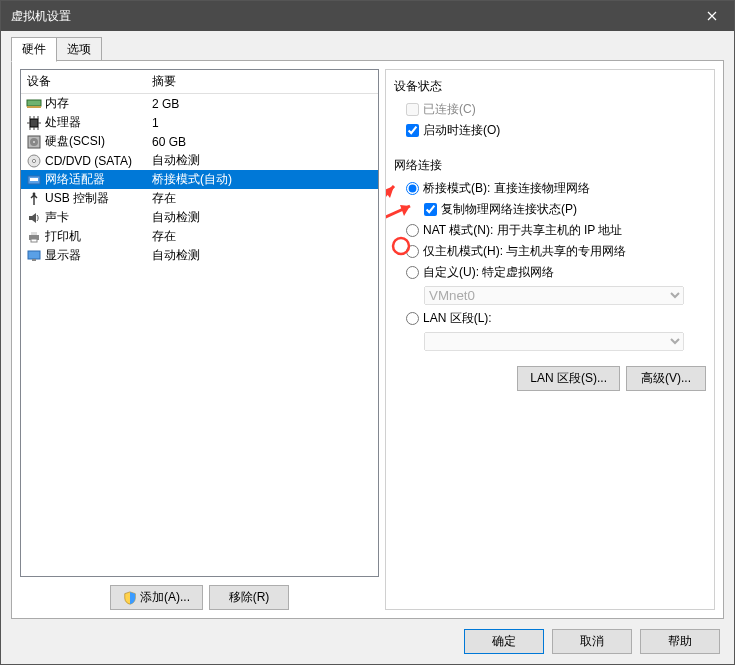  Describe the element at coordinates (263, 180) in the screenshot. I see `hardware-row-summary: 桥接模式(自动)` at that location.